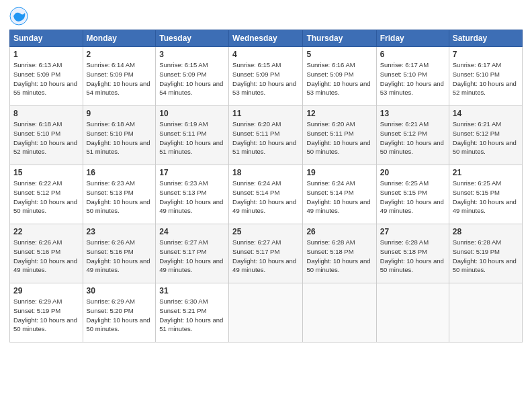 Image resolution: width=532 pixels, height=411 pixels. I want to click on calendar-cell: 28 Sunrise: 6:28 AM Sunset: 5:19 PM Dayl…, so click(485, 254).